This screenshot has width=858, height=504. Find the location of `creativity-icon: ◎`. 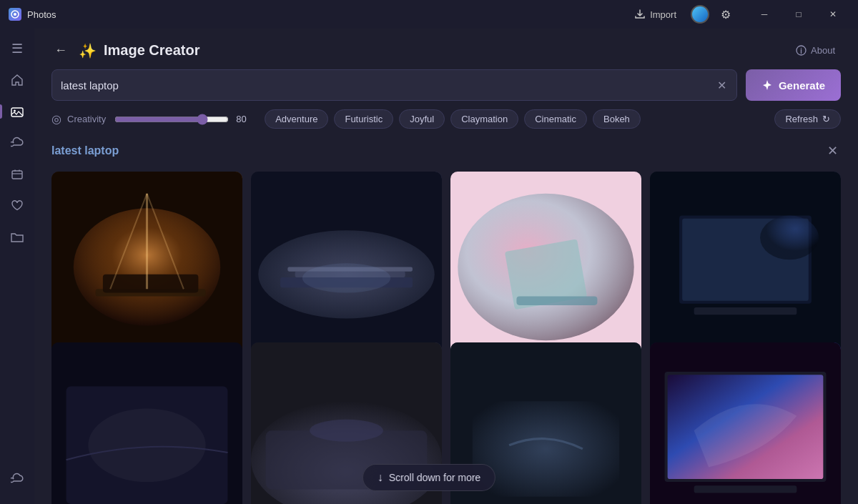

creativity-icon: ◎ is located at coordinates (56, 119).